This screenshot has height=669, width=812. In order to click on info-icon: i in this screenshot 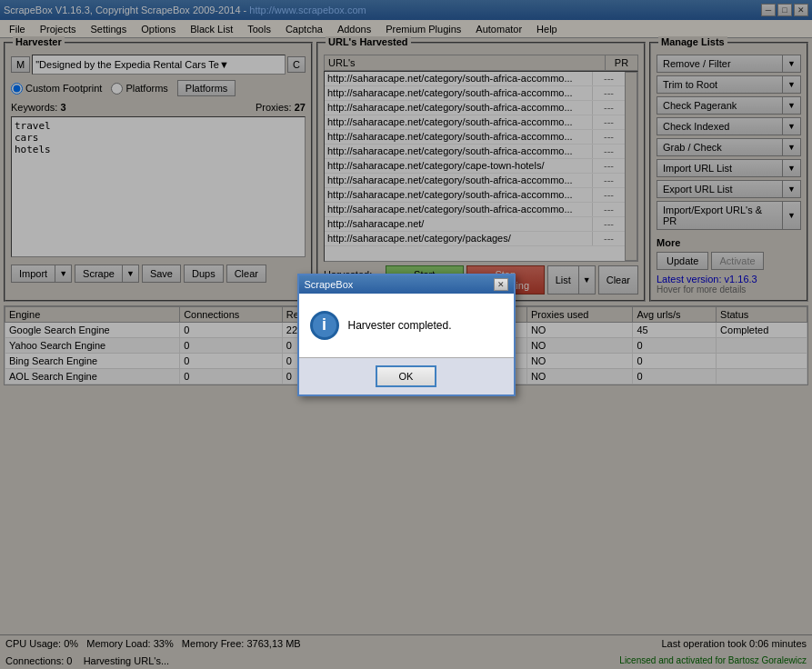, I will do `click(325, 325)`.